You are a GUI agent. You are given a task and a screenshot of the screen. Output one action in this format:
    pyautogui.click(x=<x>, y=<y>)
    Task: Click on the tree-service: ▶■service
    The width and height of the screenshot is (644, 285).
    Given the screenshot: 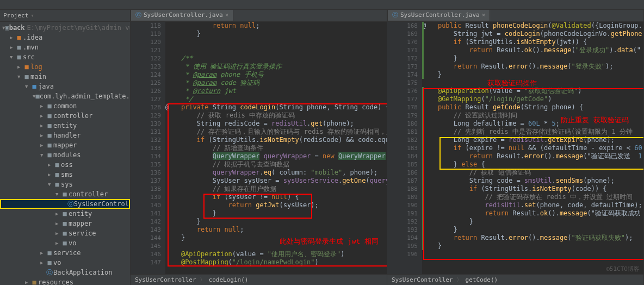 What is the action you would take?
    pyautogui.click(x=65, y=253)
    